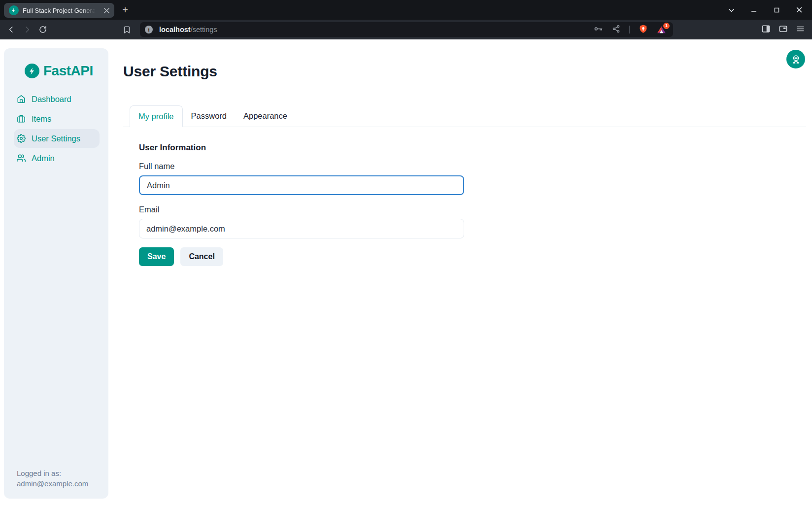  I want to click on user-astronaut-icon, so click(796, 59).